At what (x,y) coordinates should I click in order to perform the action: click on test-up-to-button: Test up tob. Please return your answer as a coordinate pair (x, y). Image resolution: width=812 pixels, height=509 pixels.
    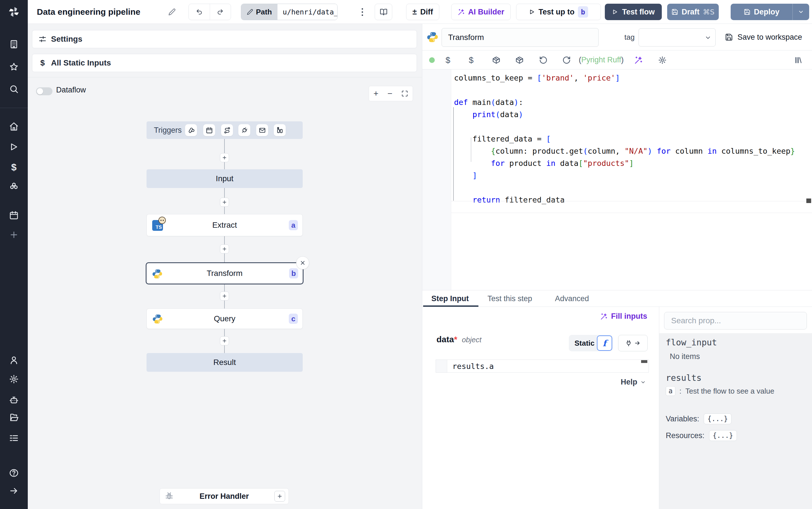
    Looking at the image, I should click on (558, 12).